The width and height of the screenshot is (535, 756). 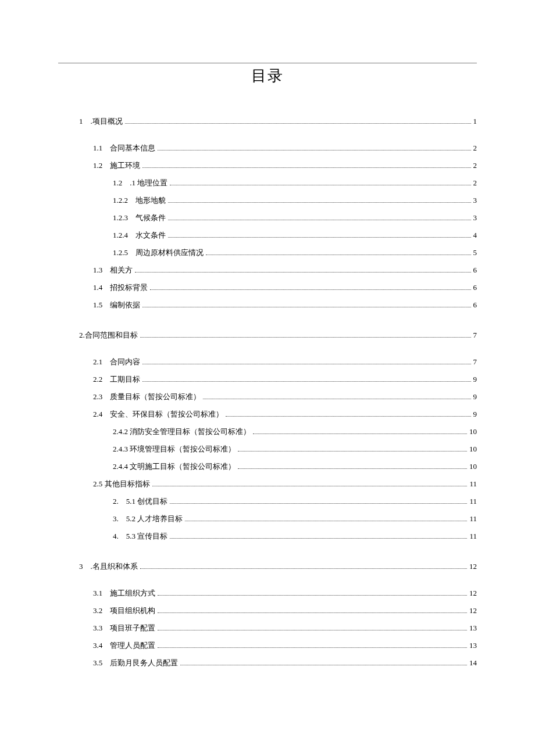 I want to click on toc-entry-page: 1, so click(x=476, y=121).